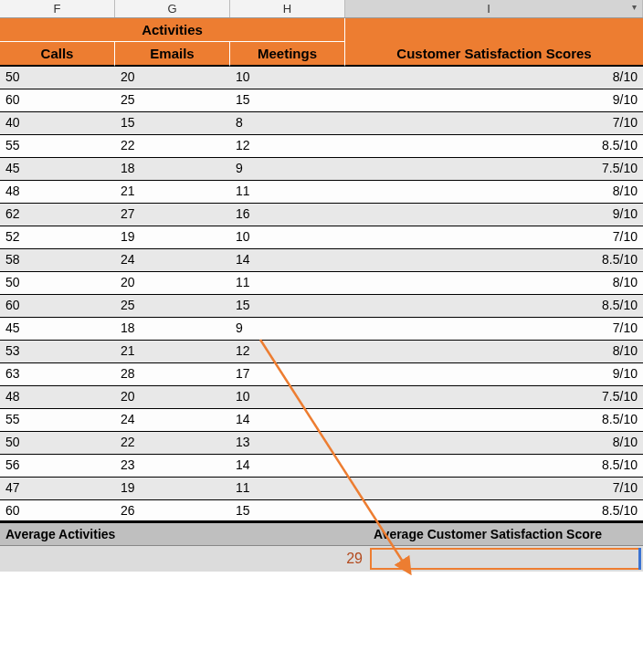 The height and width of the screenshot is (672, 643). Describe the element at coordinates (173, 466) in the screenshot. I see `cell-emails: 23` at that location.